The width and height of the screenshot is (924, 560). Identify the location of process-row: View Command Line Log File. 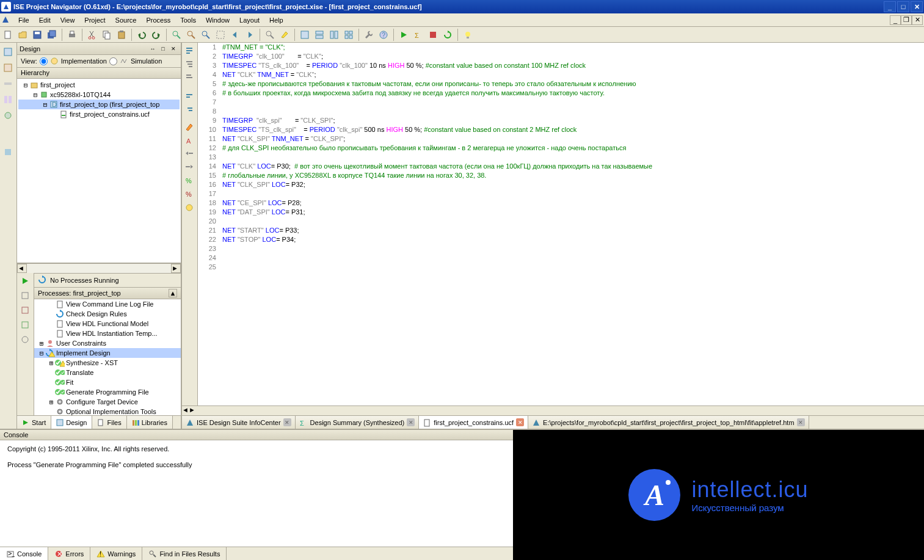
(107, 304).